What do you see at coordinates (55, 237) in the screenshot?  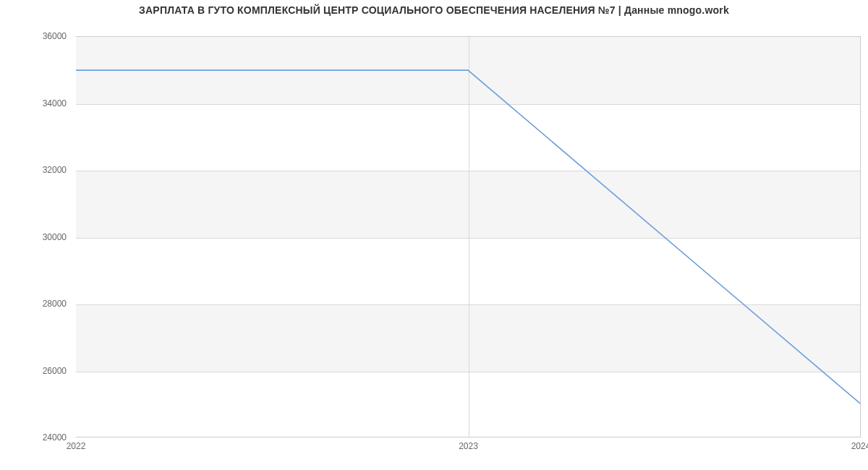 I see `y-tick-label: 30000` at bounding box center [55, 237].